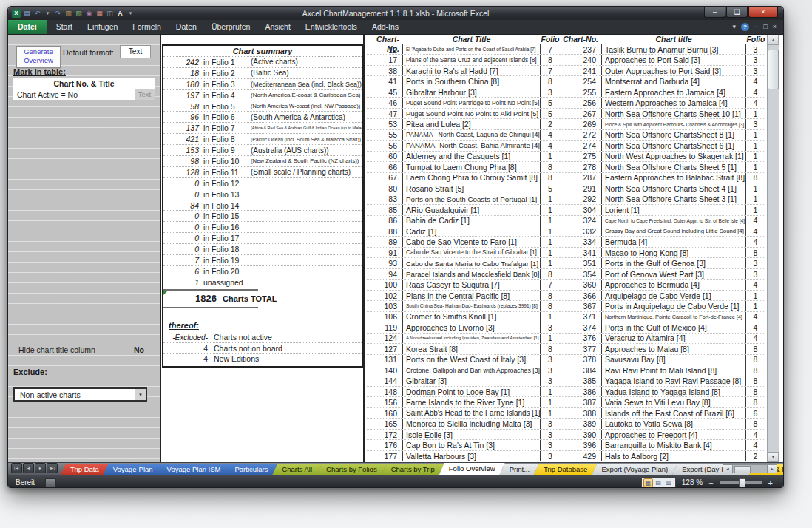  What do you see at coordinates (663, 285) in the screenshot?
I see `chart-row: 360 Approaches to Bermuda [4] 4` at bounding box center [663, 285].